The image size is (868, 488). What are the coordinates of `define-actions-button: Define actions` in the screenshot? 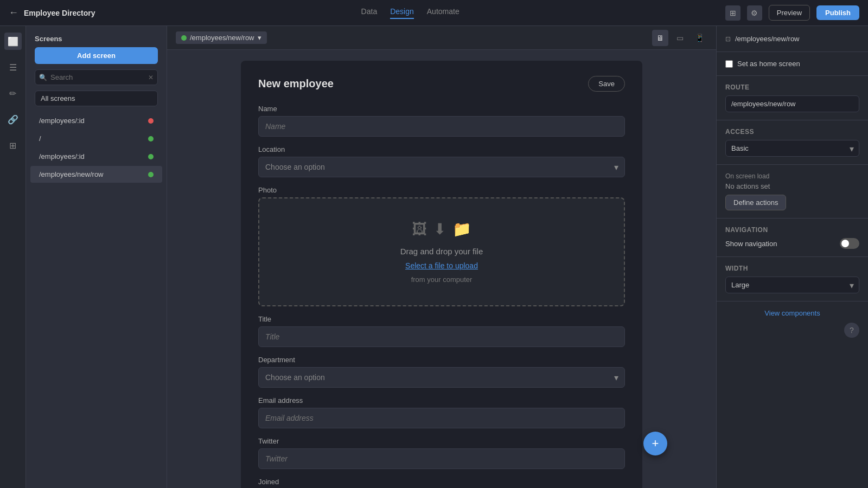 It's located at (756, 203).